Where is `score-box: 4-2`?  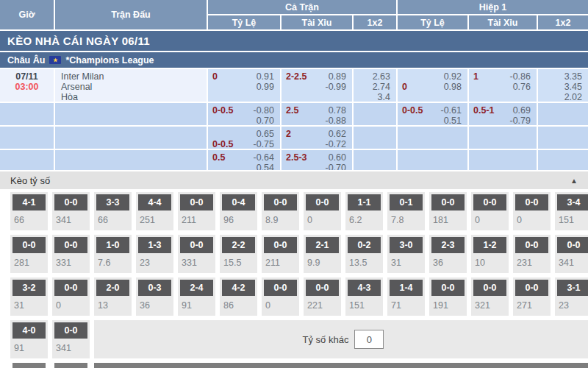 score-box: 4-2 is located at coordinates (238, 288).